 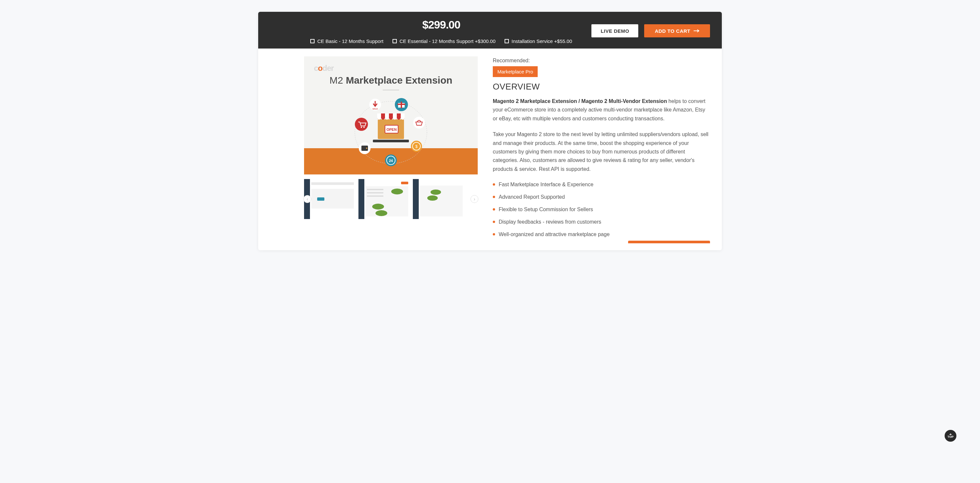 I want to click on next-thumb-button: ›, so click(x=474, y=199).